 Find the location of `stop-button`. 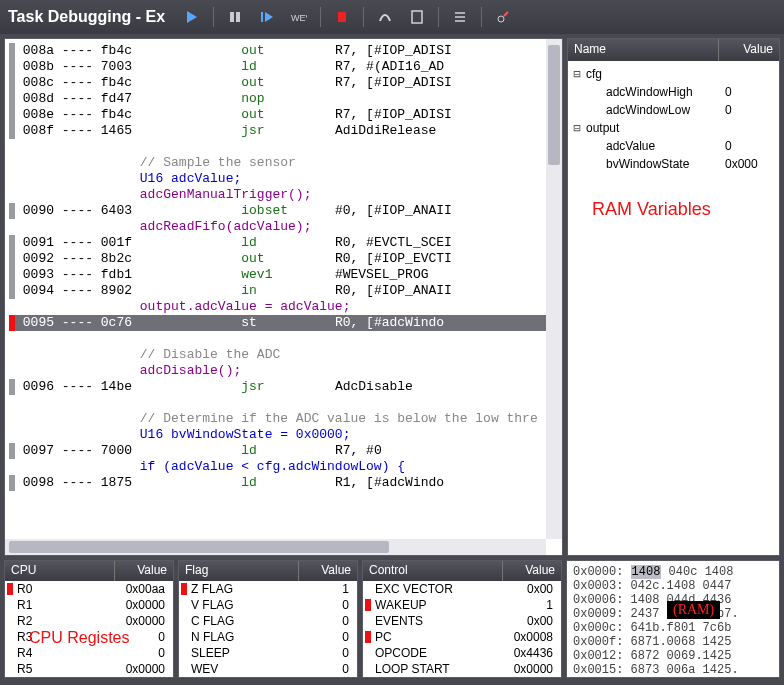

stop-button is located at coordinates (342, 17).